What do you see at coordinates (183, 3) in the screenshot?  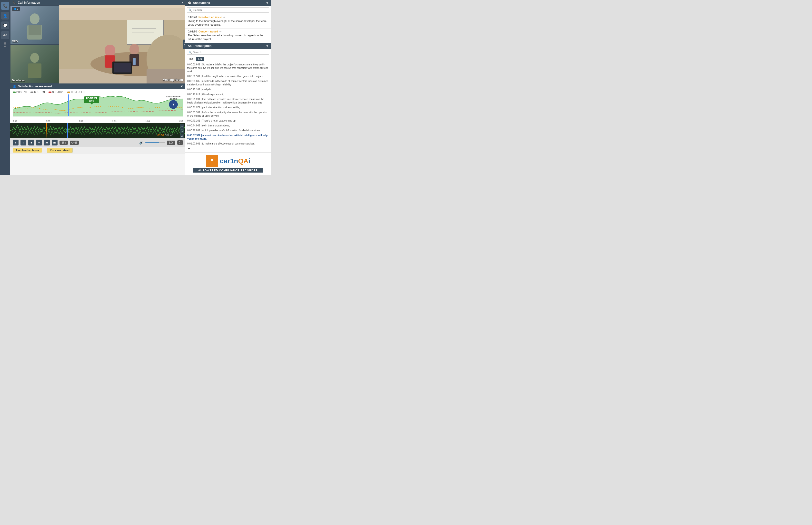 I see `expand-icon: ›` at bounding box center [183, 3].